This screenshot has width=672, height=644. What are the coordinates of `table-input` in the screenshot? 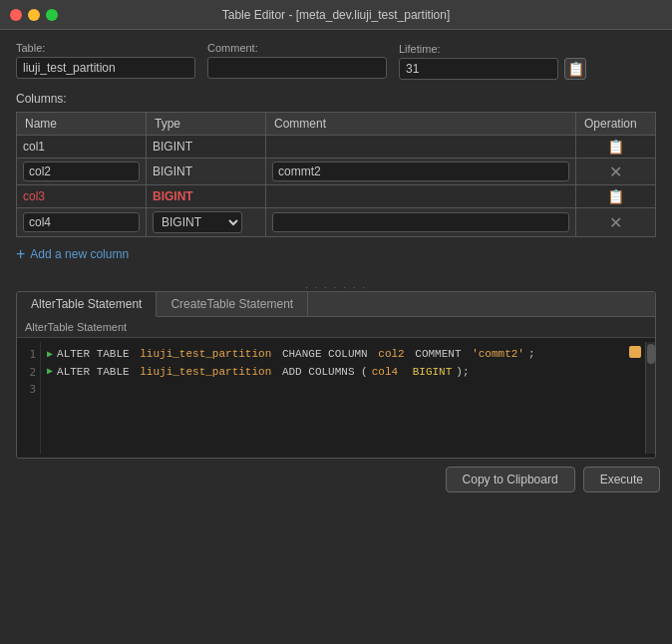 It's located at (106, 68).